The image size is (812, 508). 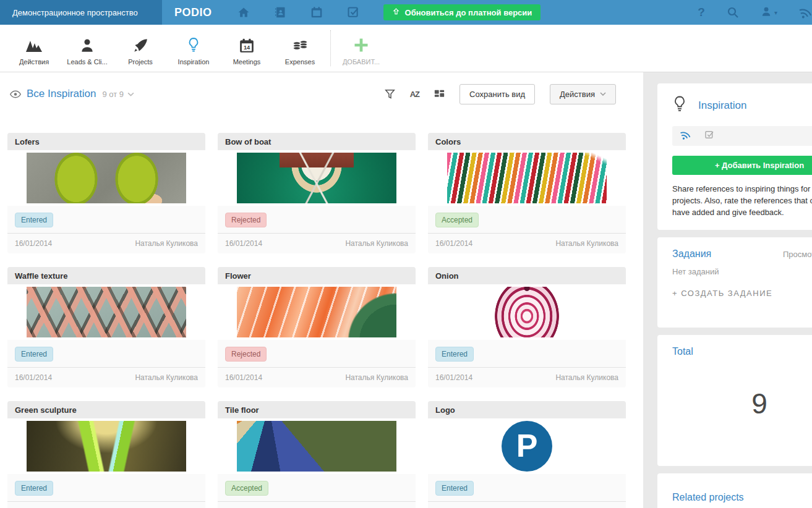 I want to click on coins-icon, so click(x=300, y=44).